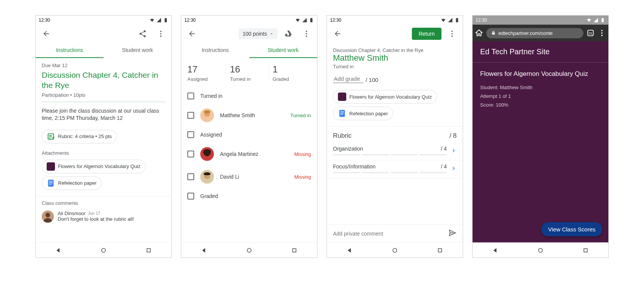  What do you see at coordinates (292, 79) in the screenshot?
I see `stat-label: Graded` at bounding box center [292, 79].